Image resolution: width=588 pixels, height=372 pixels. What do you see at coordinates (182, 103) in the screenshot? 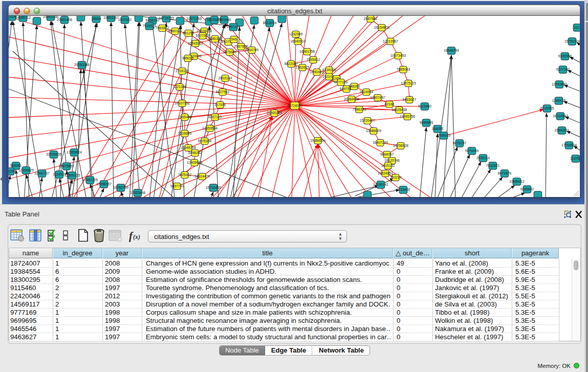
I see `svg-text: 16107552` at bounding box center [182, 103].